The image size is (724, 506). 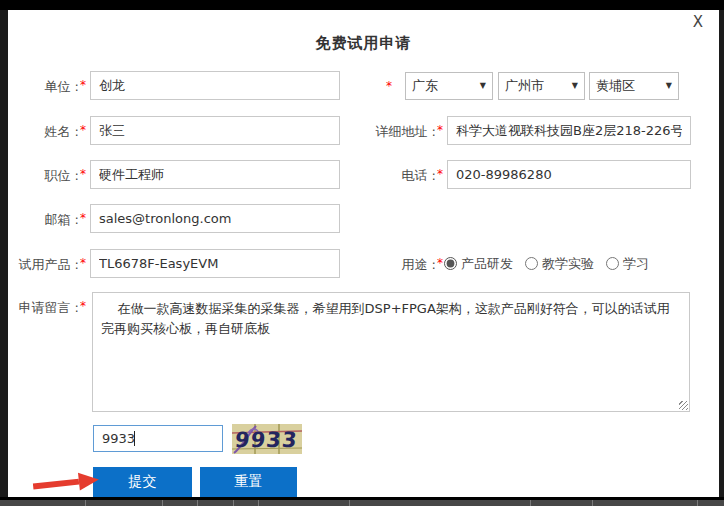 What do you see at coordinates (568, 264) in the screenshot?
I see `purpose-option-label: 教学实验` at bounding box center [568, 264].